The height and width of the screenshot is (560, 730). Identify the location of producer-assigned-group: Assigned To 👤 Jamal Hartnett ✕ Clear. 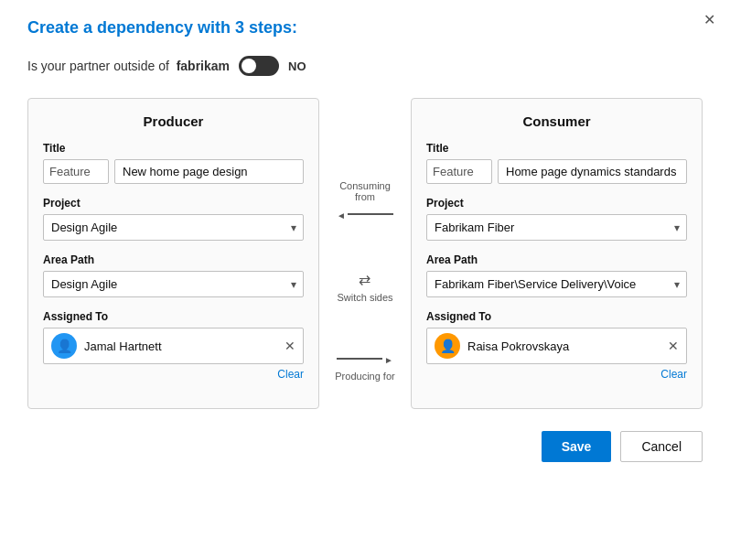
(174, 346).